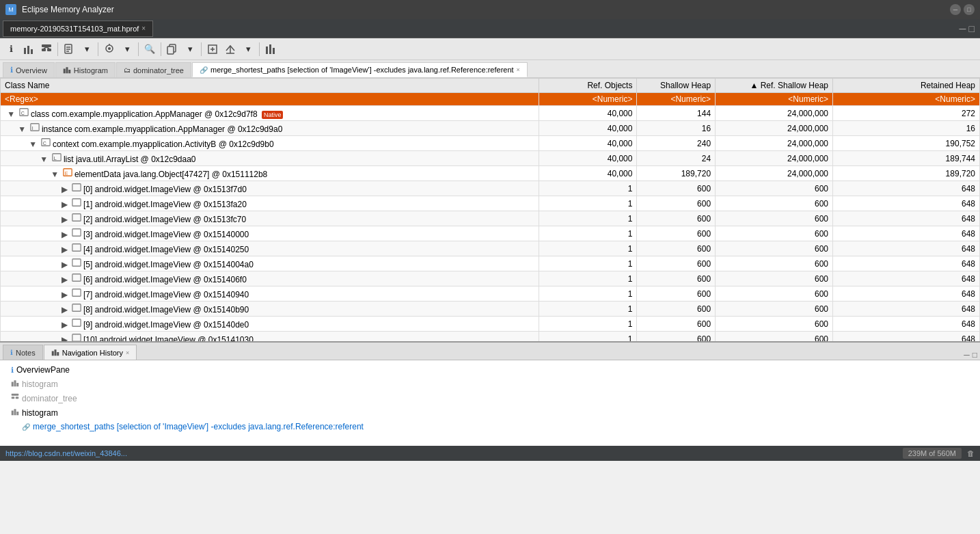  I want to click on tab-notes: ℹ Notes, so click(23, 352).